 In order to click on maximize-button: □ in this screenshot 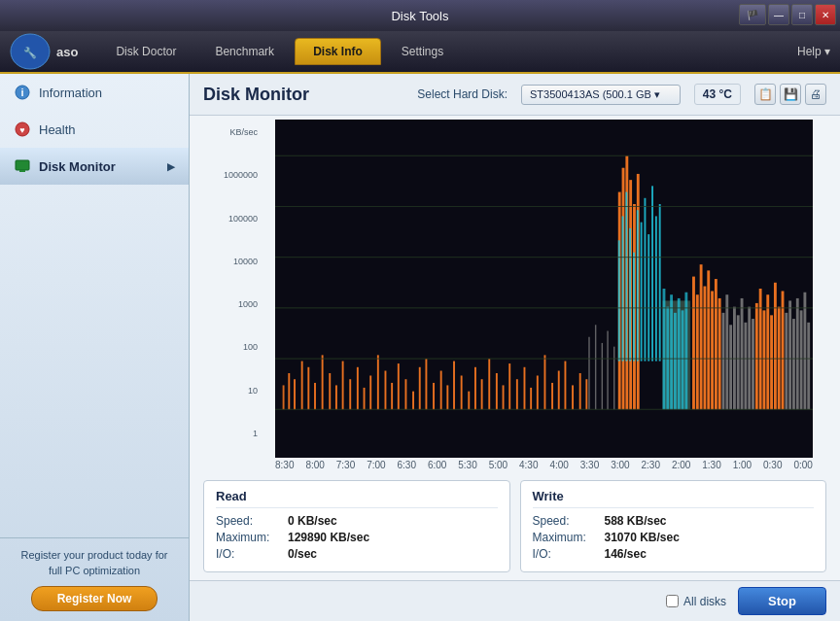, I will do `click(802, 15)`.